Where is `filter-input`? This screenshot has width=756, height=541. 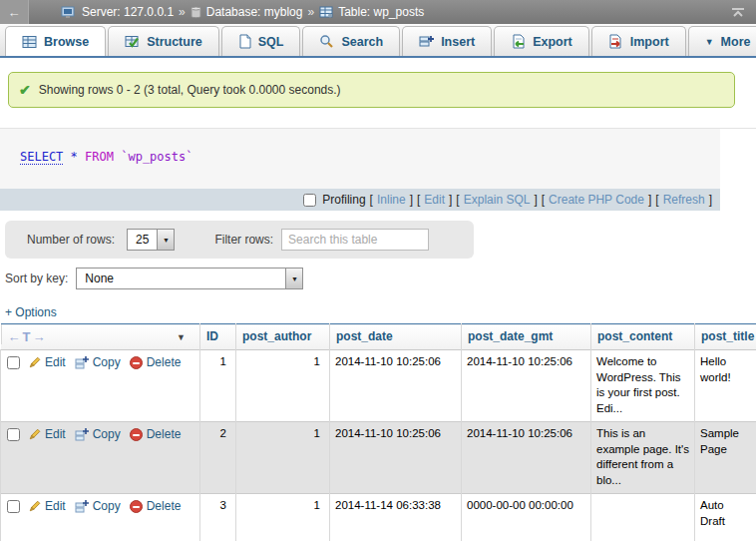 filter-input is located at coordinates (355, 240).